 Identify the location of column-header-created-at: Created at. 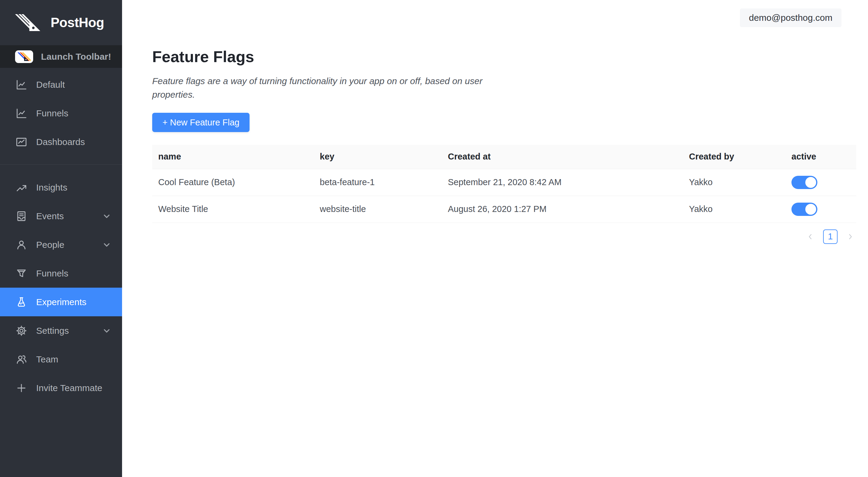
(562, 157).